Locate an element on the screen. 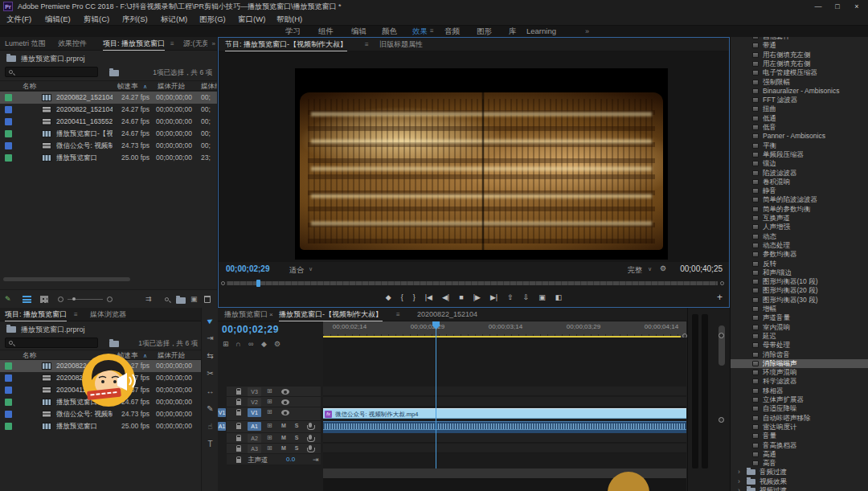  video-clip: fx 微信公众号: 视频制作大叔.mp4 is located at coordinates (505, 413).